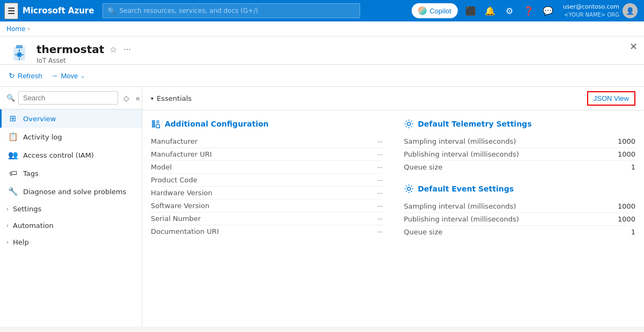  I want to click on row-label: Manufacturer URI, so click(181, 154).